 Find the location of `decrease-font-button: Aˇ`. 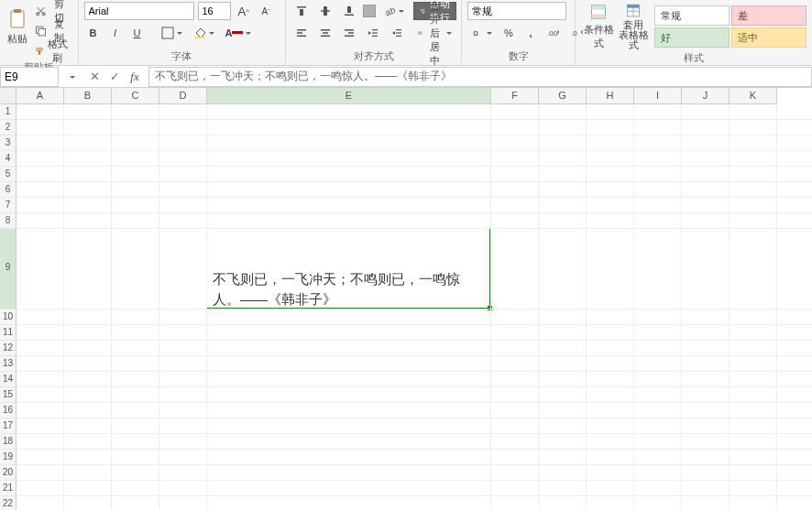

decrease-font-button: Aˇ is located at coordinates (266, 11).